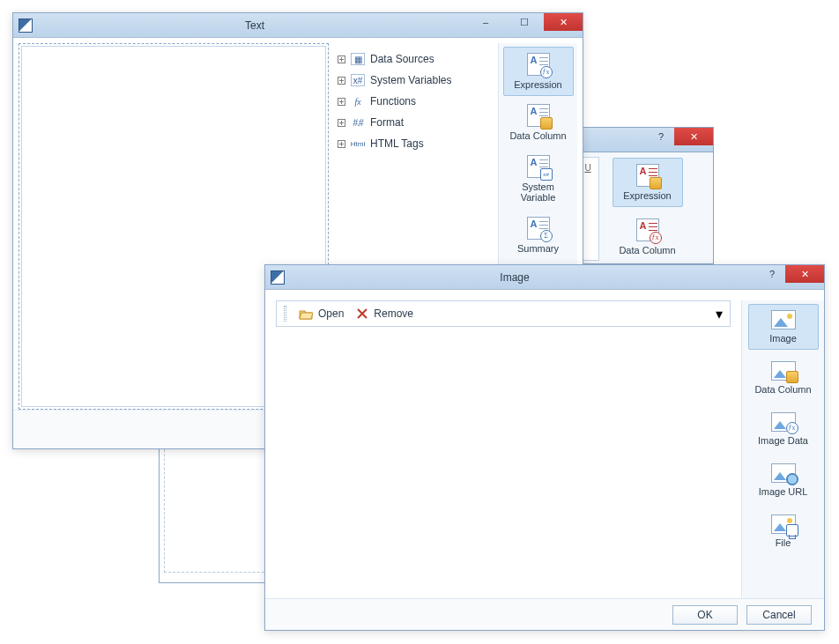 The width and height of the screenshot is (839, 644). What do you see at coordinates (783, 531) in the screenshot?
I see `sidebar-item-file: File` at bounding box center [783, 531].